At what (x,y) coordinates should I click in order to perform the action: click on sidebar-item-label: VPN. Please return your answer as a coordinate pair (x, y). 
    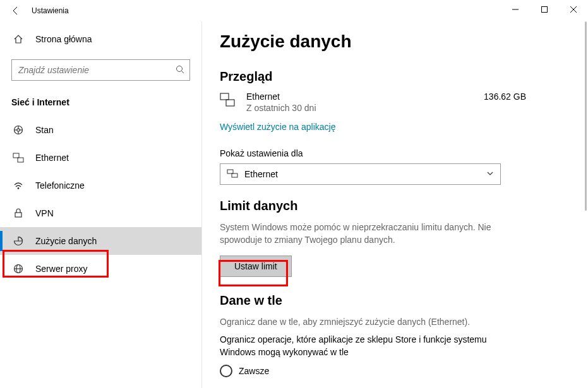
    Looking at the image, I should click on (44, 213).